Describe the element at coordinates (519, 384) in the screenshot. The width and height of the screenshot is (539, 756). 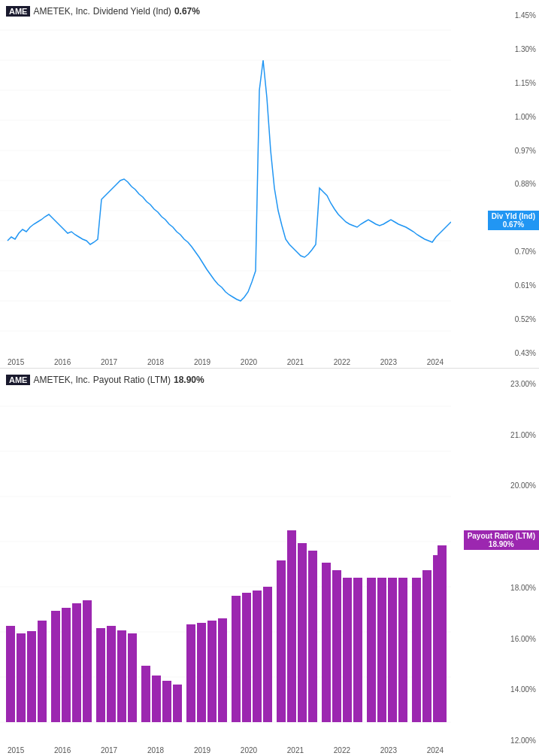
I see `y-label-bot-1: 23.00%` at that location.